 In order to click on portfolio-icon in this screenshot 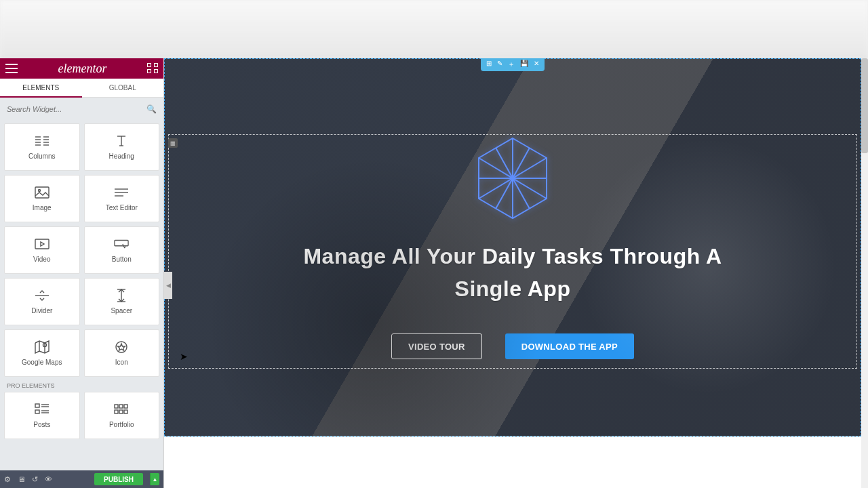, I will do `click(121, 409)`.